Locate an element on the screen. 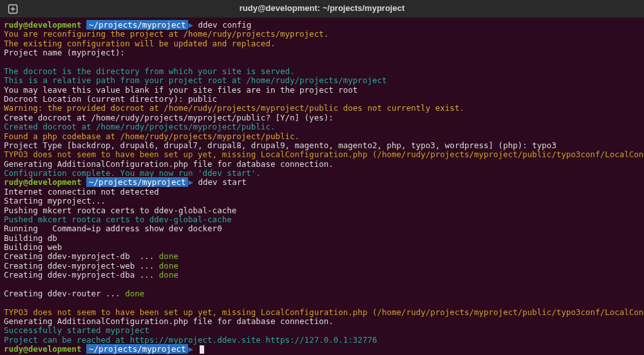  cursor-block is located at coordinates (202, 349).